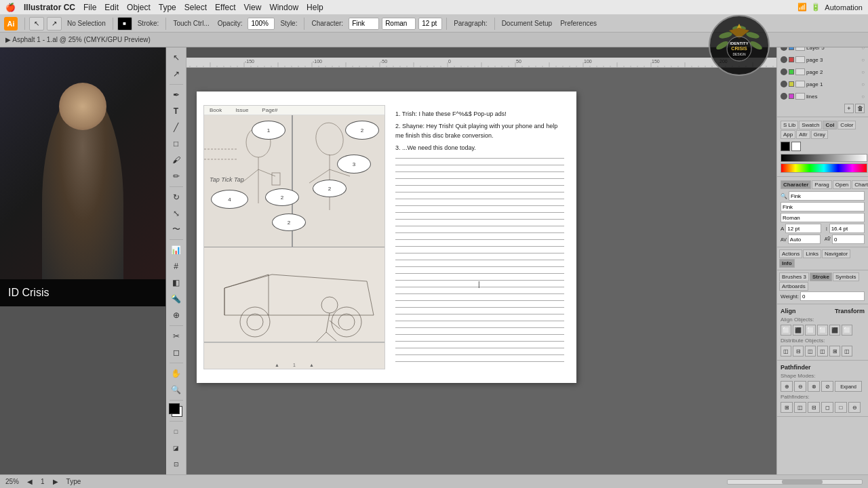 The width and height of the screenshot is (868, 488). I want to click on color-tab-gray: Gray, so click(819, 134).